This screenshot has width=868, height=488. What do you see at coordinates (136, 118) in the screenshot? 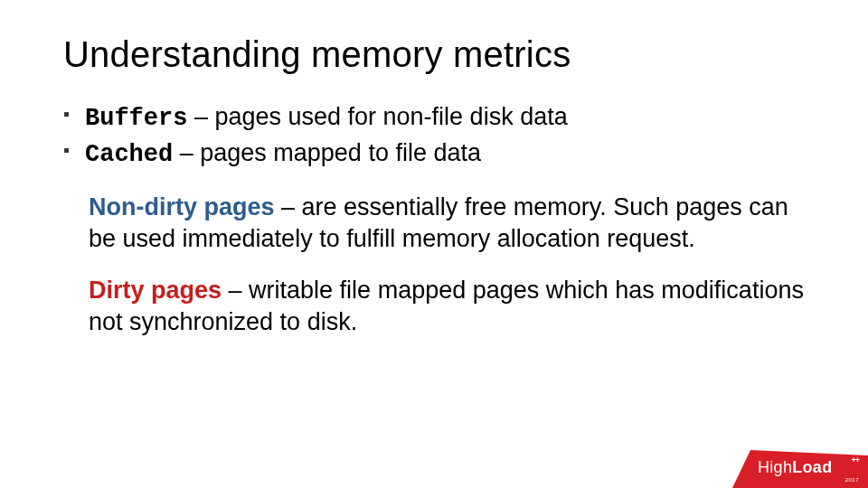
I see `bullet-term: Buffers` at bounding box center [136, 118].